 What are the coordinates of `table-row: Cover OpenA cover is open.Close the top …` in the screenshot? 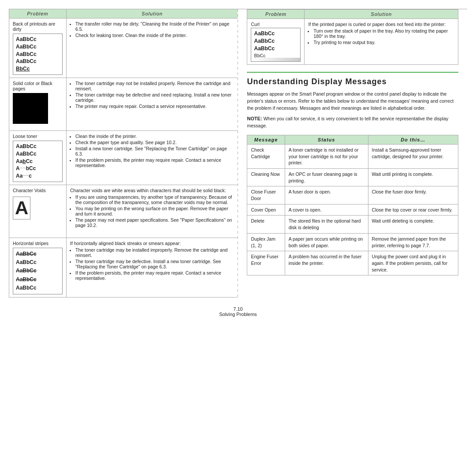 It's located at (353, 210).